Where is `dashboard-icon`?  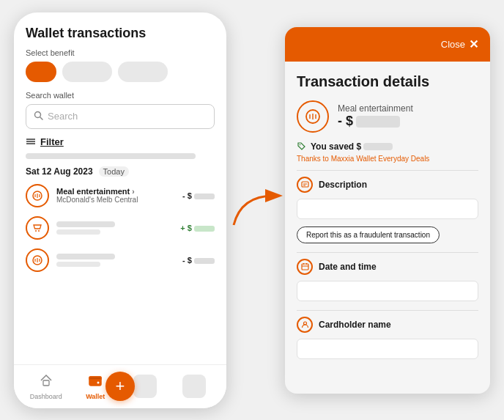 dashboard-icon is located at coordinates (46, 383).